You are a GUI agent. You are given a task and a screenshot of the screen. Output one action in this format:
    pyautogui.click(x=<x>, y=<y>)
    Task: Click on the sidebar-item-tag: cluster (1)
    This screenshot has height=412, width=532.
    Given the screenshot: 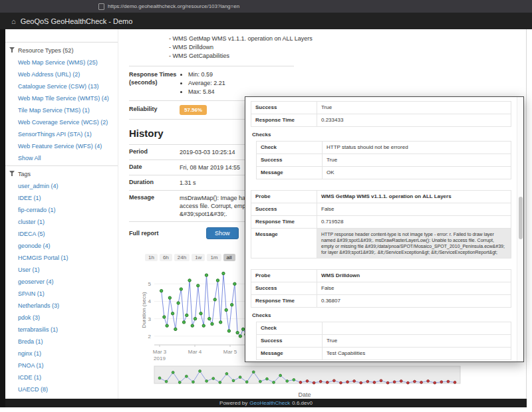 What is the action you would take?
    pyautogui.click(x=63, y=222)
    